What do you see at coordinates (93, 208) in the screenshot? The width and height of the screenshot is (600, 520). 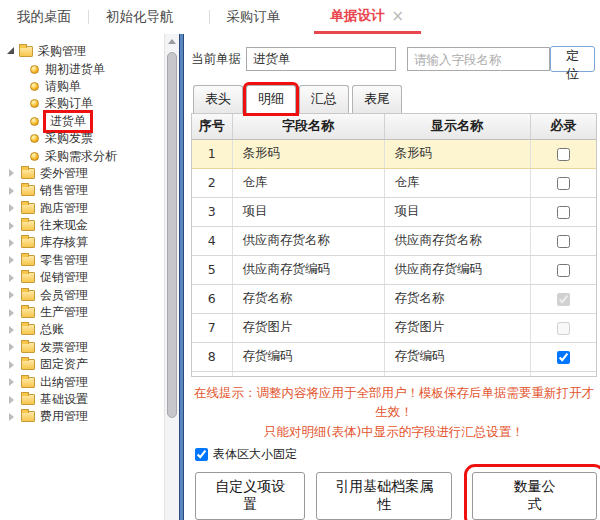 I see `sidebar-folder-store-run: 跑店管理` at bounding box center [93, 208].